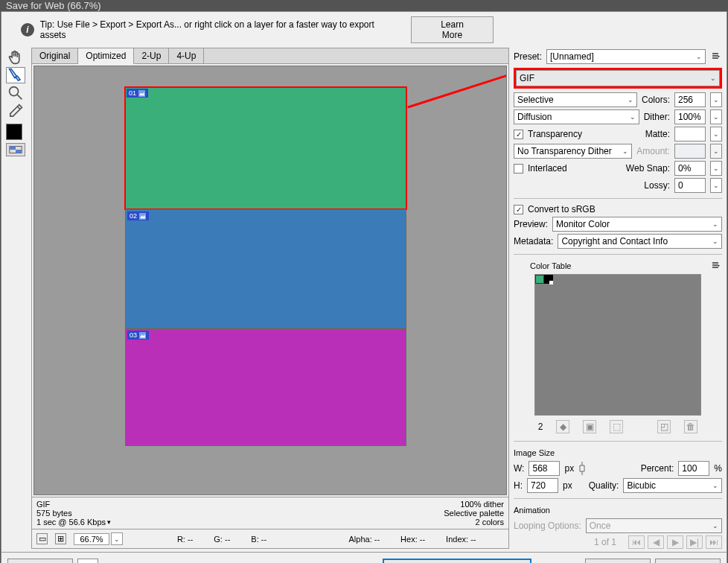 Image resolution: width=728 pixels, height=563 pixels. Describe the element at coordinates (656, 542) in the screenshot. I see `prev-frame-button: ◀` at that location.